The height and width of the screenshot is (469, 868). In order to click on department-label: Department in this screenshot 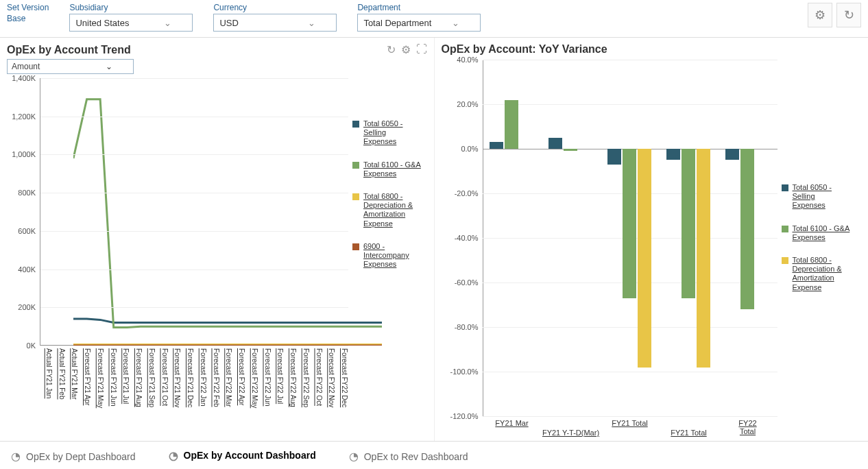, I will do `click(419, 8)`.